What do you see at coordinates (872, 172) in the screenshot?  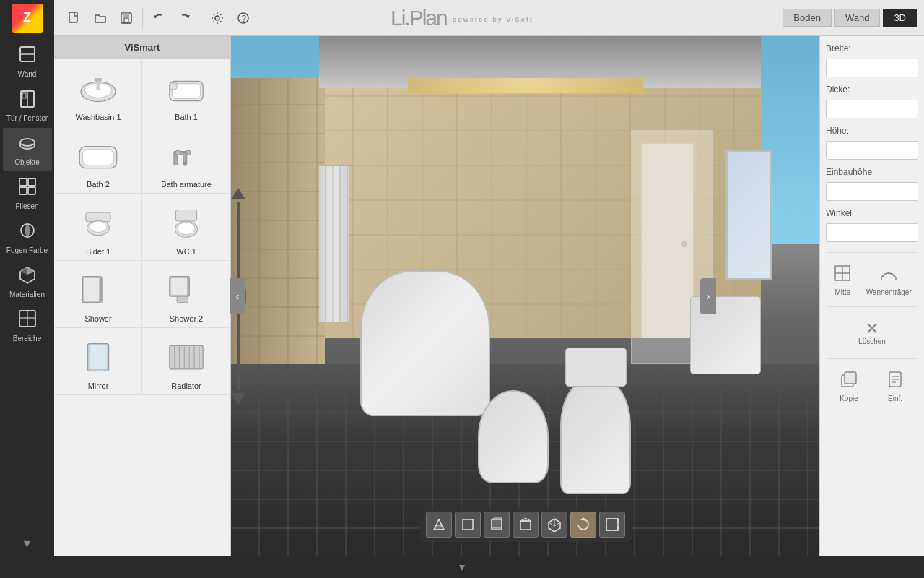 I see `einbauhohe-label: Einbauhöhe` at bounding box center [872, 172].